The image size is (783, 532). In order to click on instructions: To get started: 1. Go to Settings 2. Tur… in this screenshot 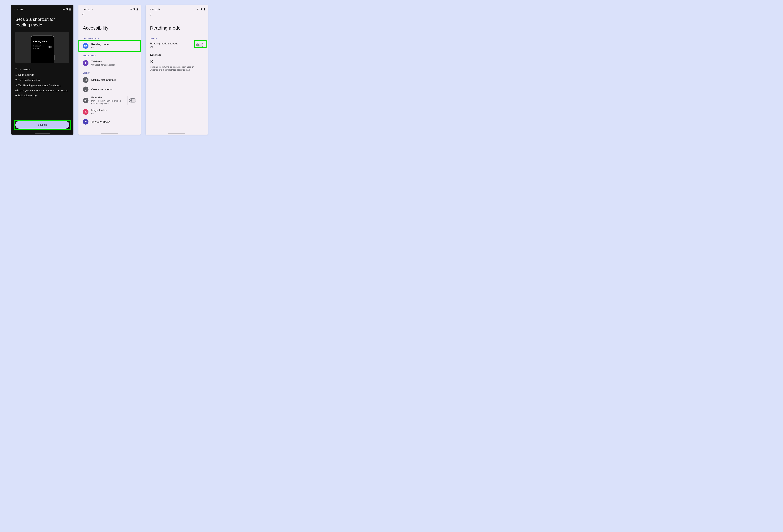, I will do `click(42, 82)`.